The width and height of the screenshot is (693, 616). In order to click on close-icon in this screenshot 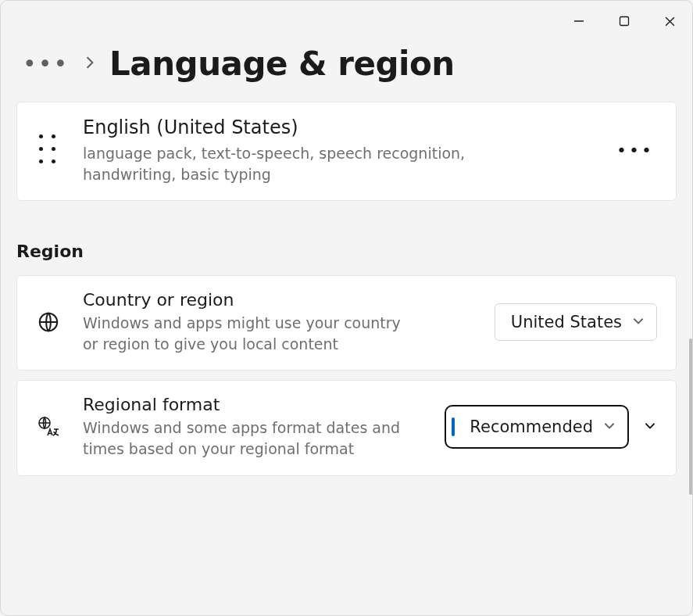, I will do `click(670, 22)`.